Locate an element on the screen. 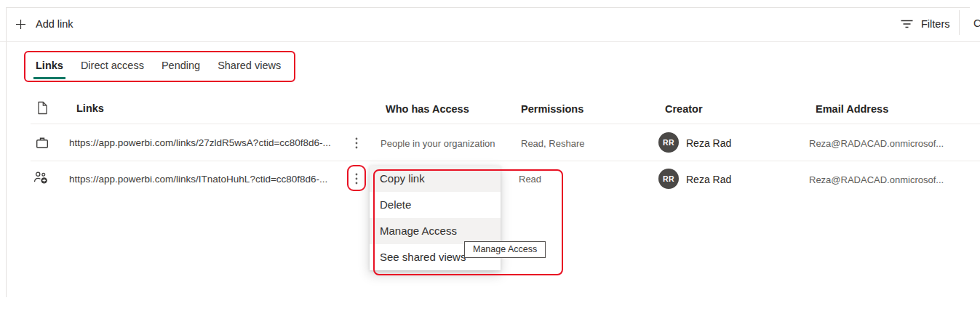 This screenshot has height=311, width=980. column-header-email-address: Email Address is located at coordinates (852, 109).